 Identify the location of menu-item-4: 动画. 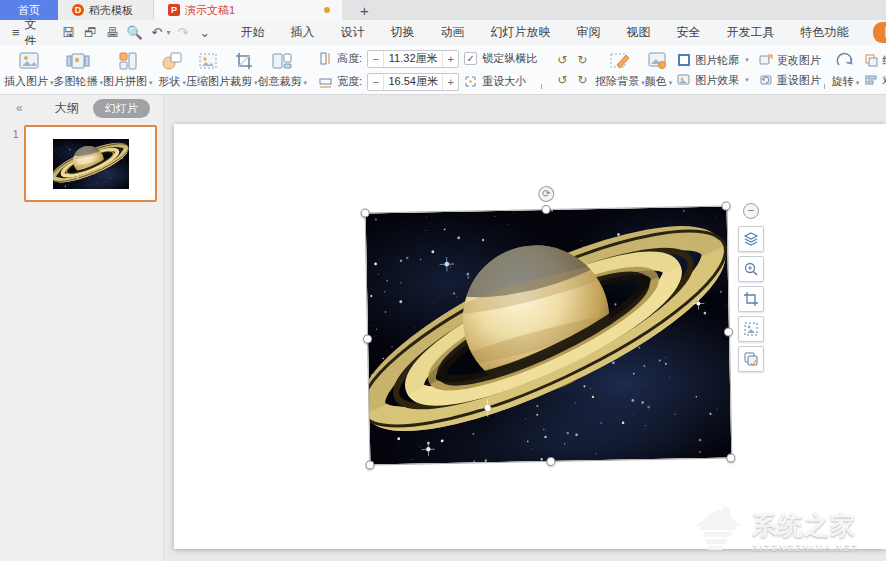
(453, 32).